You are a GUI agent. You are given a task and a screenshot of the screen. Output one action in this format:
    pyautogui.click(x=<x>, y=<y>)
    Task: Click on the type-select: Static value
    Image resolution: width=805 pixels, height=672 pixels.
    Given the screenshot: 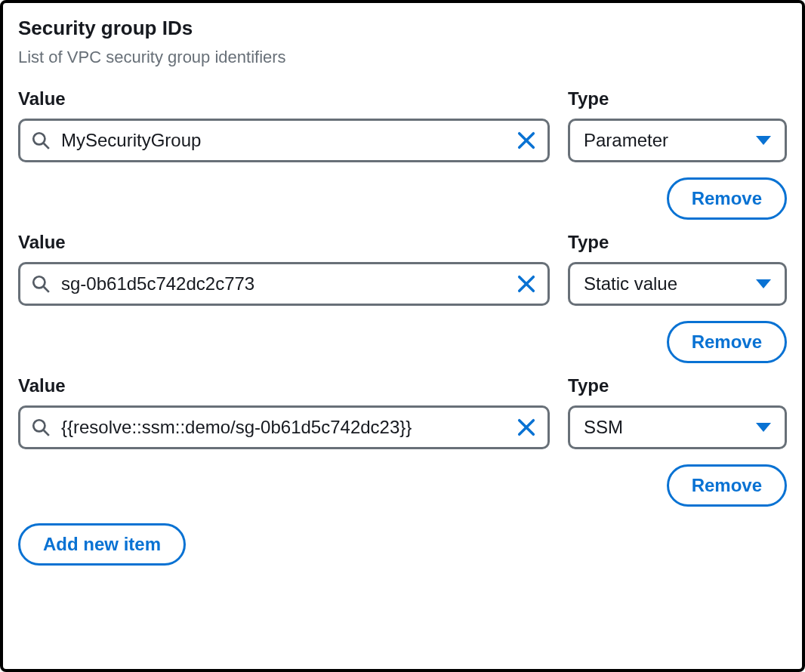 What is the action you would take?
    pyautogui.click(x=677, y=284)
    